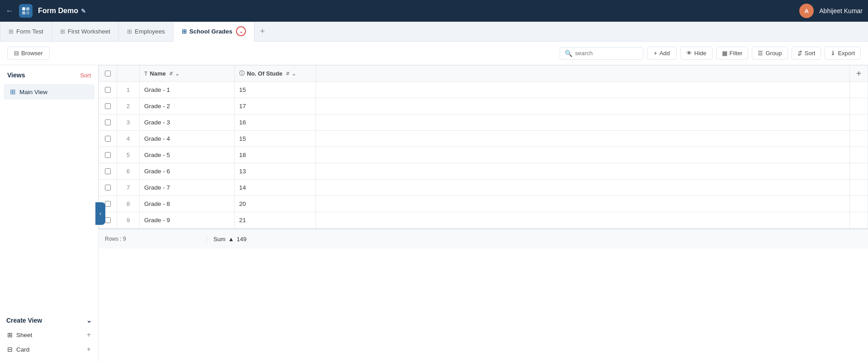 Image resolution: width=868 pixels, height=362 pixels. What do you see at coordinates (49, 74) in the screenshot?
I see `sidebar-header: Views Sort` at bounding box center [49, 74].